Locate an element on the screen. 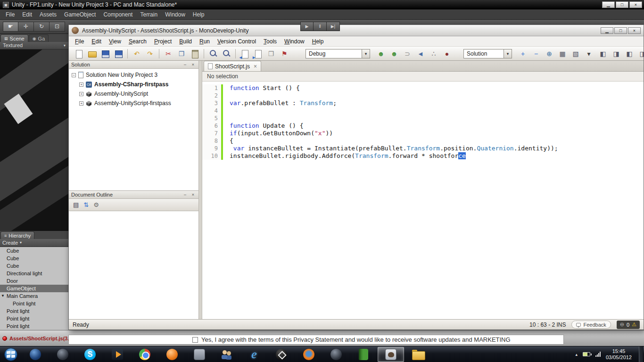 The image size is (644, 362). md-menu-search: Search is located at coordinates (138, 41).